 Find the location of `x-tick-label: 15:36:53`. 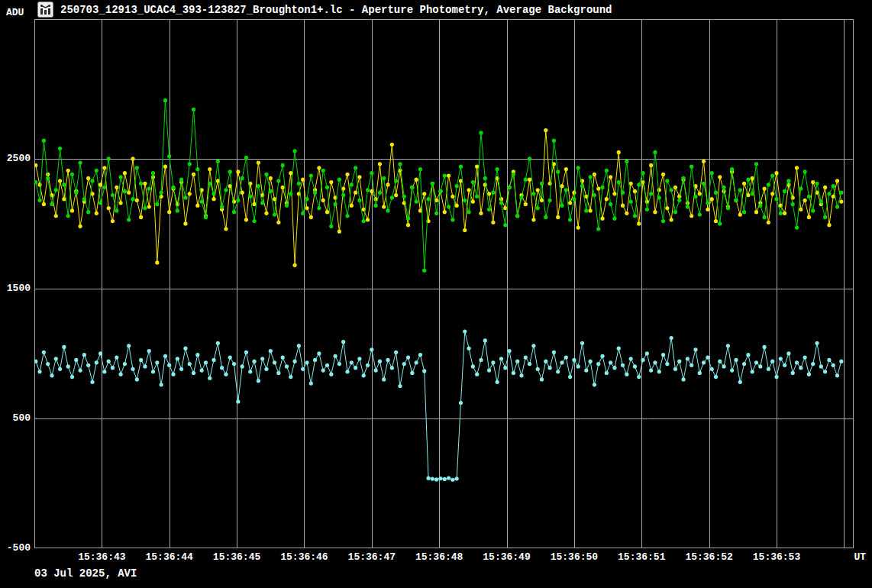

x-tick-label: 15:36:53 is located at coordinates (777, 557).